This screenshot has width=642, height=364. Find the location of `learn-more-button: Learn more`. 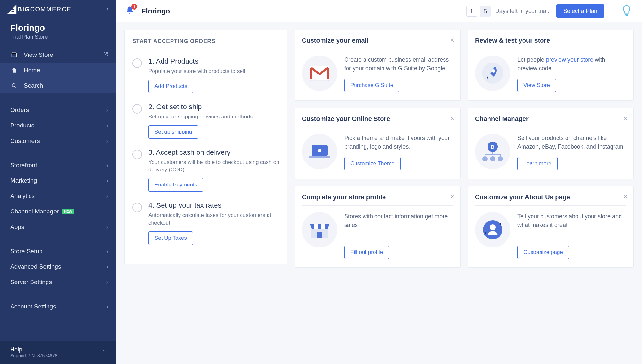

learn-more-button: Learn more is located at coordinates (538, 164).